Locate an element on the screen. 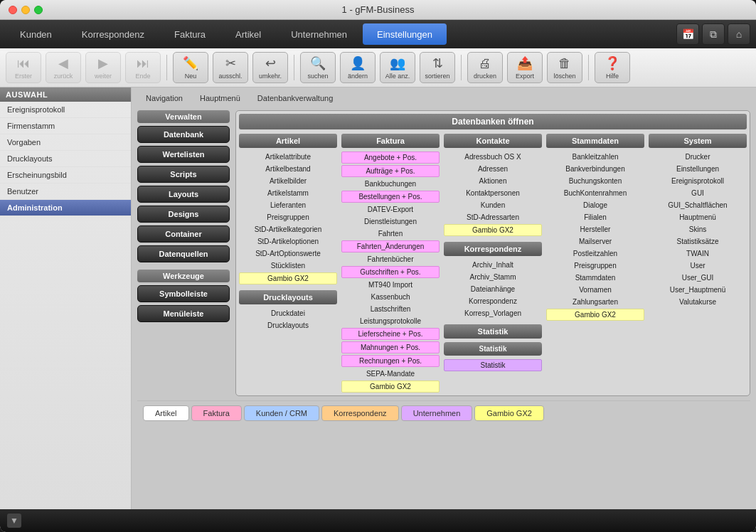 The width and height of the screenshot is (756, 532). db-item-lieferscheine: Lieferscheine + Pos. is located at coordinates (390, 334).